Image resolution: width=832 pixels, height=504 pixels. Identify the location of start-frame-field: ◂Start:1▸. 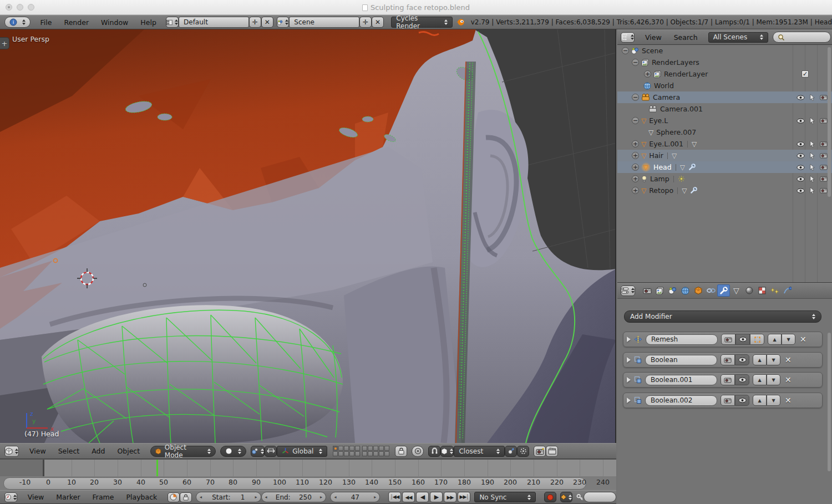
(229, 497).